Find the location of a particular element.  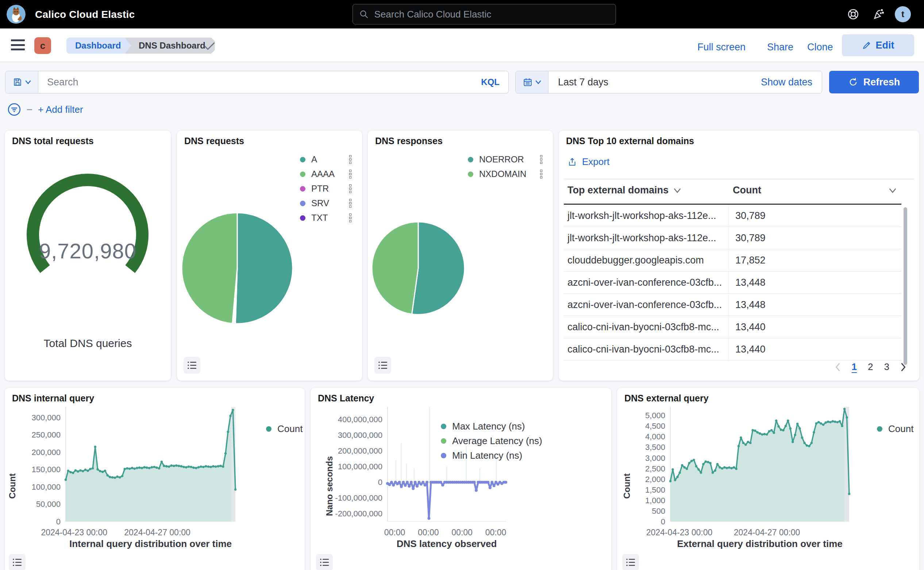

menu-icon is located at coordinates (18, 45).